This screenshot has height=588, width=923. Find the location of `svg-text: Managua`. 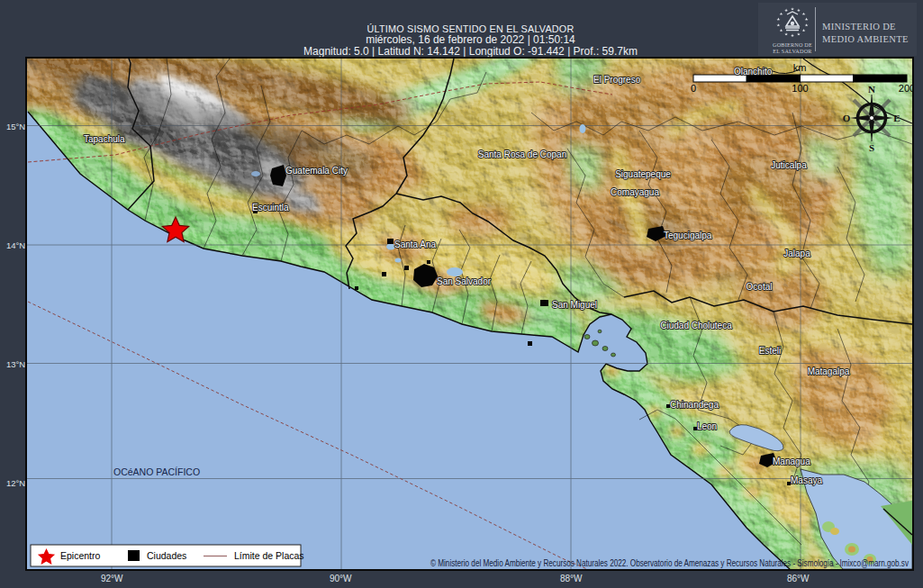

svg-text: Managua is located at coordinates (792, 461).